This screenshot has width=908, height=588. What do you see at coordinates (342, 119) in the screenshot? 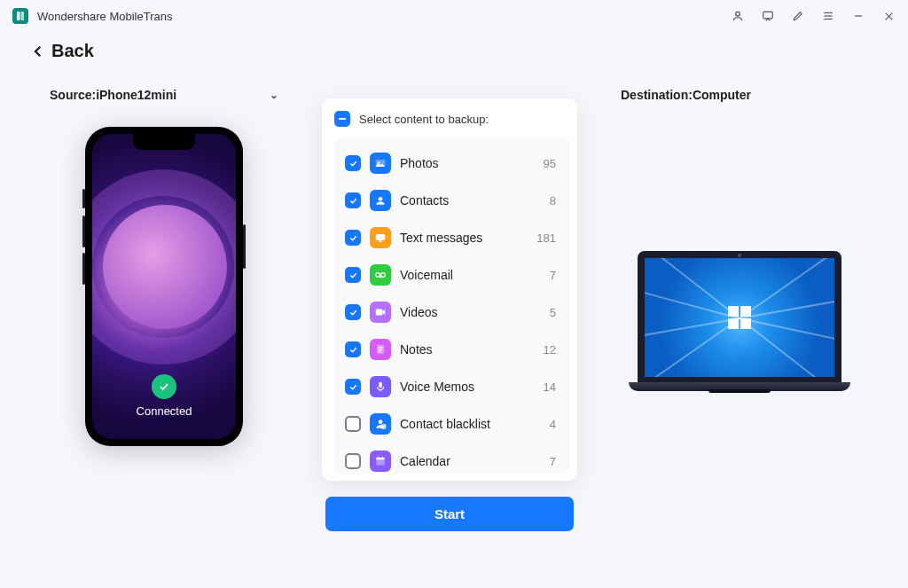
I see `select-all-checkbox` at bounding box center [342, 119].